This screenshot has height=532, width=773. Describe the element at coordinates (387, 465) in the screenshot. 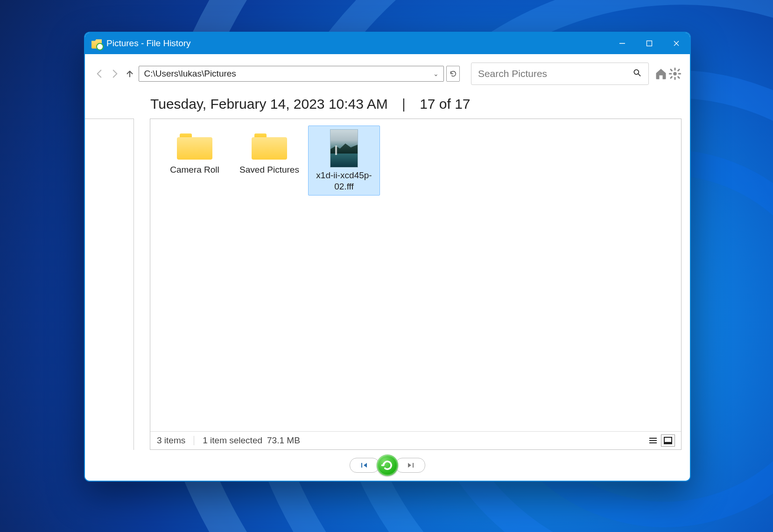

I see `restore-button` at that location.